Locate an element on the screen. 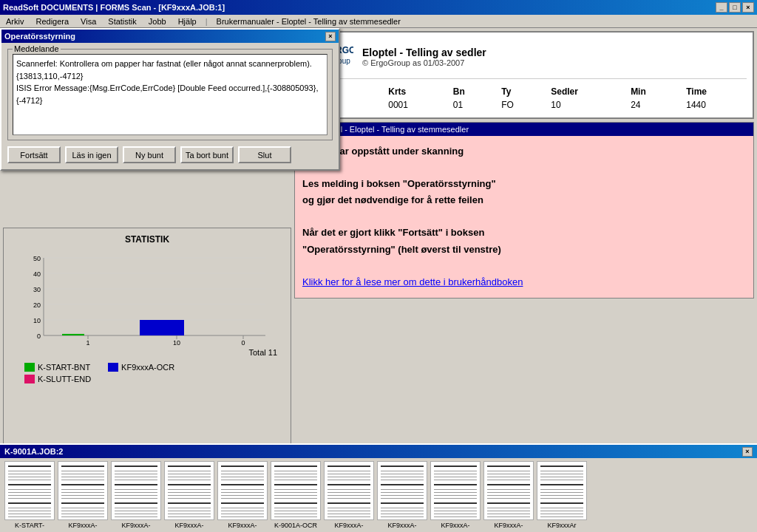 The image size is (757, 532). legend-color-kstart is located at coordinates (30, 367).